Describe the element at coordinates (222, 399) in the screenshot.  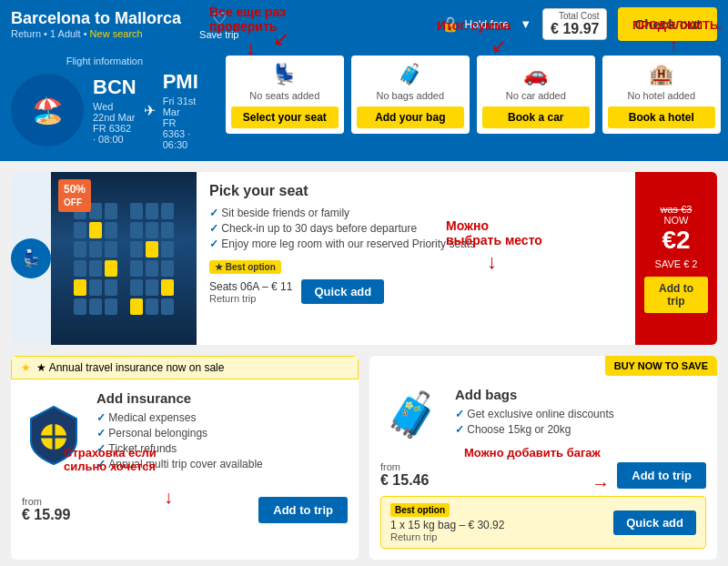
I see `insurance-title: Add insurance` at that location.